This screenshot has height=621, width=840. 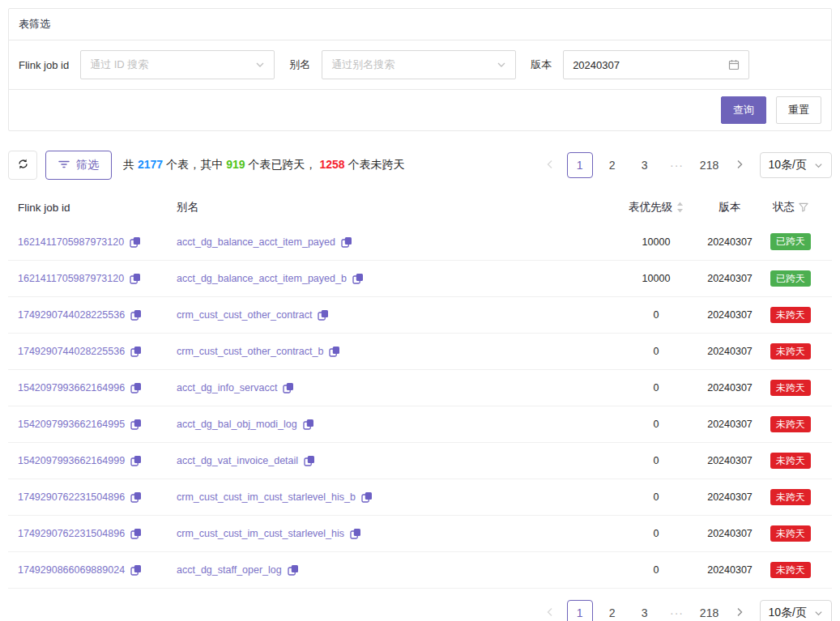 I want to click on filter-button-label: 筛选, so click(x=87, y=165).